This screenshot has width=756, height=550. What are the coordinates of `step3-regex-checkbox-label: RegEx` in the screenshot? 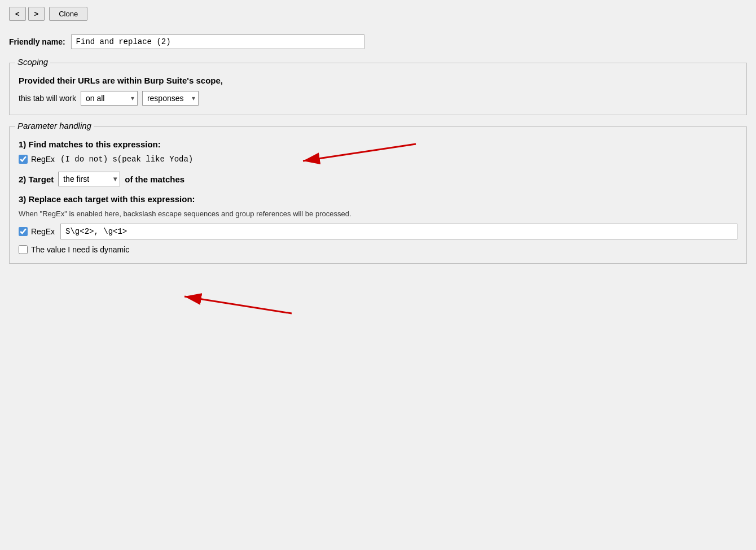 It's located at (37, 232).